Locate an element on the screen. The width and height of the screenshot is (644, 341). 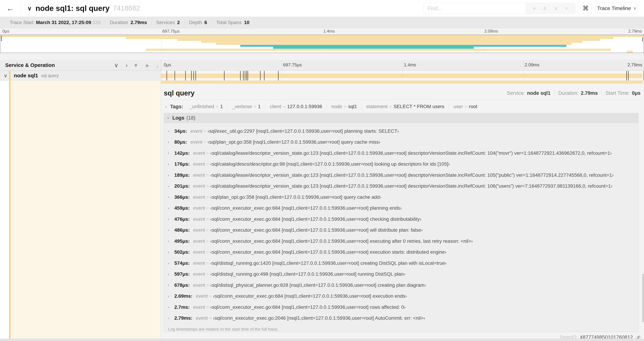
log-row: › 189μs: event = ‹sql/catalog/lease/desc… is located at coordinates (401, 175).